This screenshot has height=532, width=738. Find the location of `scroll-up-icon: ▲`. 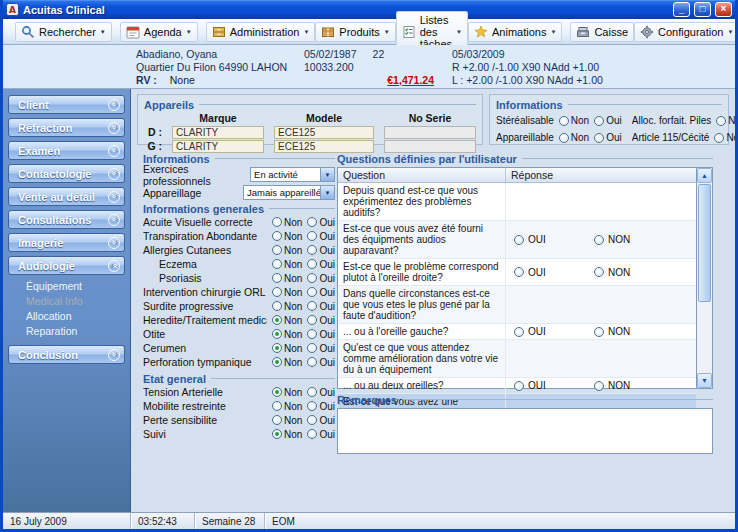

scroll-up-icon: ▲ is located at coordinates (704, 176).